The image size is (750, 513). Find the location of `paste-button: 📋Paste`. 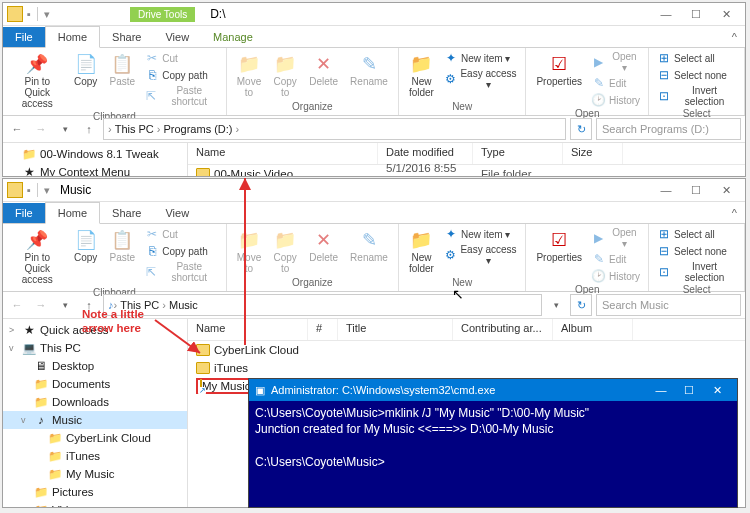

paste-button: 📋Paste is located at coordinates (123, 70).